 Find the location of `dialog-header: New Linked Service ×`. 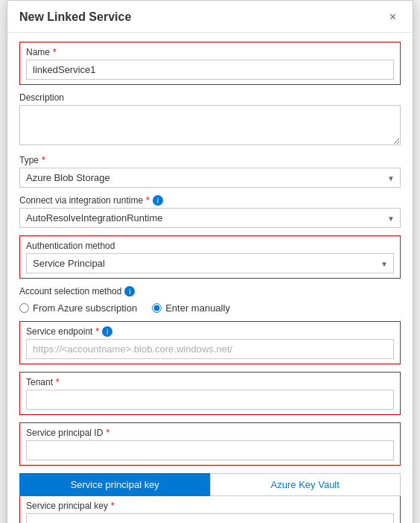

dialog-header: New Linked Service × is located at coordinates (210, 16).